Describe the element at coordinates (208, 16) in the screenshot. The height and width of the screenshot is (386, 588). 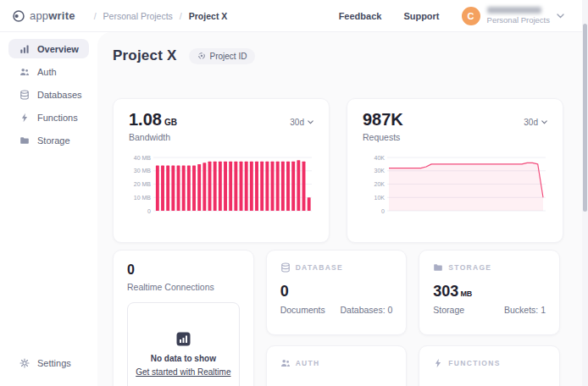
I see `breadcrumb-project-x: Project X` at that location.